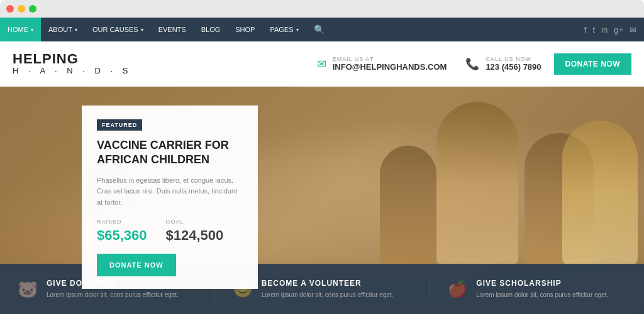  What do you see at coordinates (408, 205) in the screenshot?
I see `figure-left` at bounding box center [408, 205].